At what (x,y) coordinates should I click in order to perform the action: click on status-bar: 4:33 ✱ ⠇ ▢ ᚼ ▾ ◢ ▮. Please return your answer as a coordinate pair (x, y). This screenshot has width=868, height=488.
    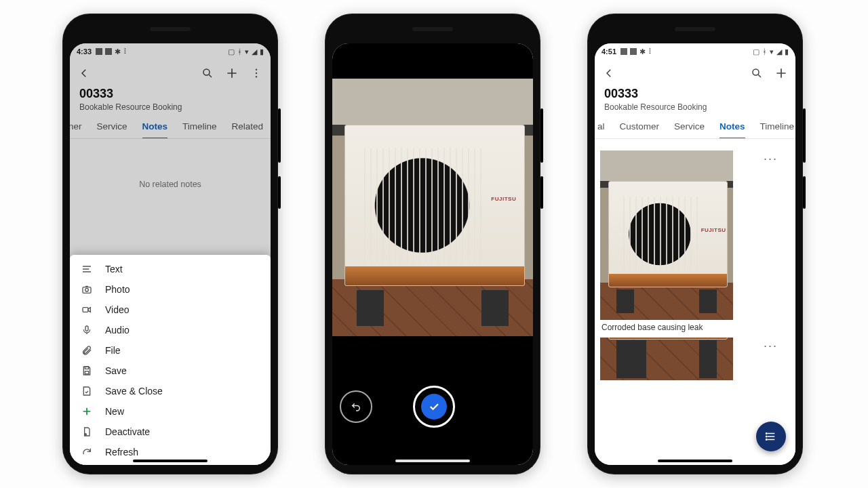
    Looking at the image, I should click on (170, 52).